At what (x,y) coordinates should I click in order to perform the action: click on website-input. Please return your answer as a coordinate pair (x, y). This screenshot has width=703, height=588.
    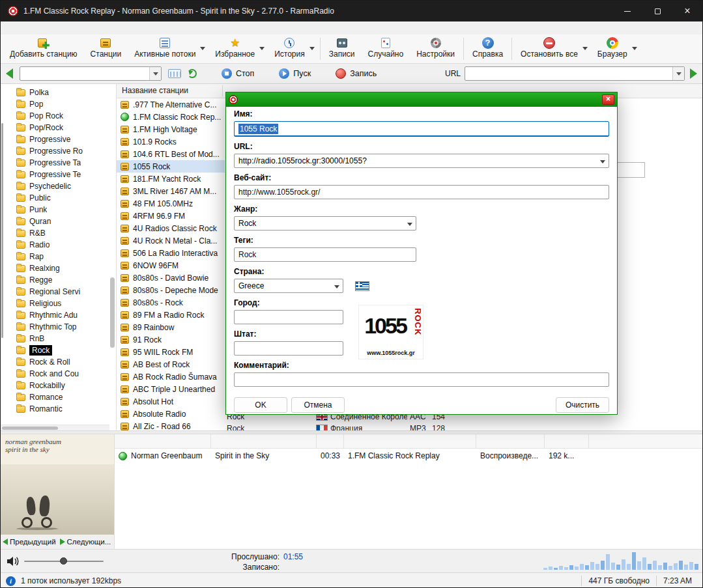
    Looking at the image, I should click on (422, 192).